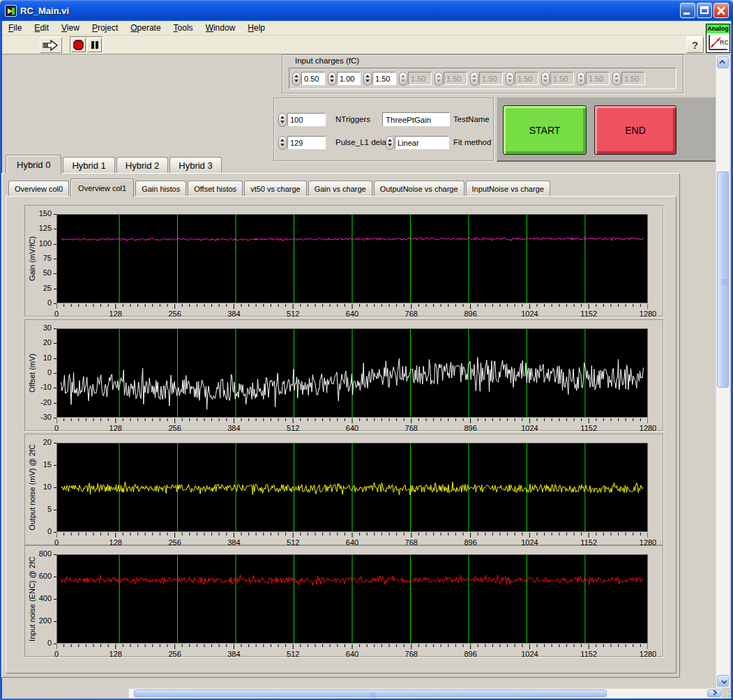  I want to click on menu-operate: Operate, so click(145, 28).